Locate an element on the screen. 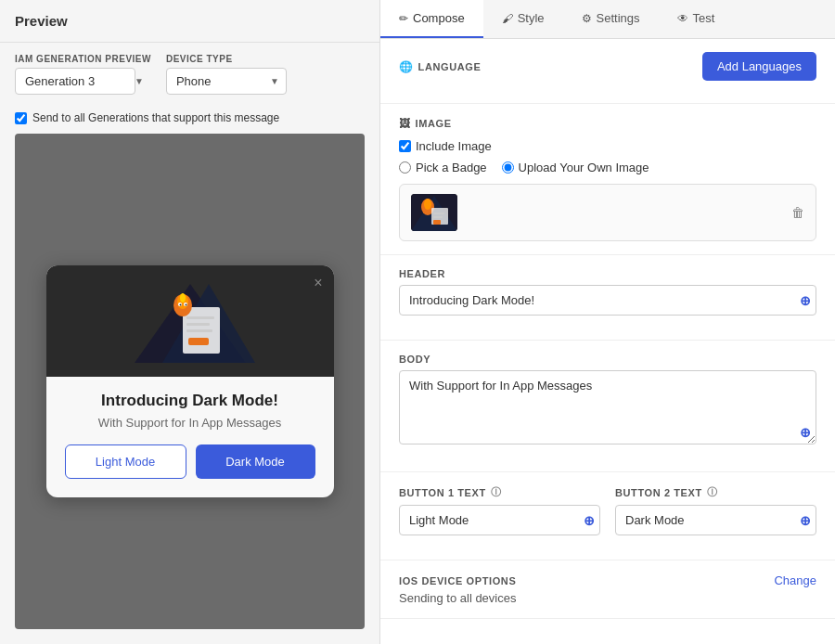 This screenshot has height=644, width=835. ios-section: IOS DEVICE OPTIONS Change Sending to all… is located at coordinates (608, 590).